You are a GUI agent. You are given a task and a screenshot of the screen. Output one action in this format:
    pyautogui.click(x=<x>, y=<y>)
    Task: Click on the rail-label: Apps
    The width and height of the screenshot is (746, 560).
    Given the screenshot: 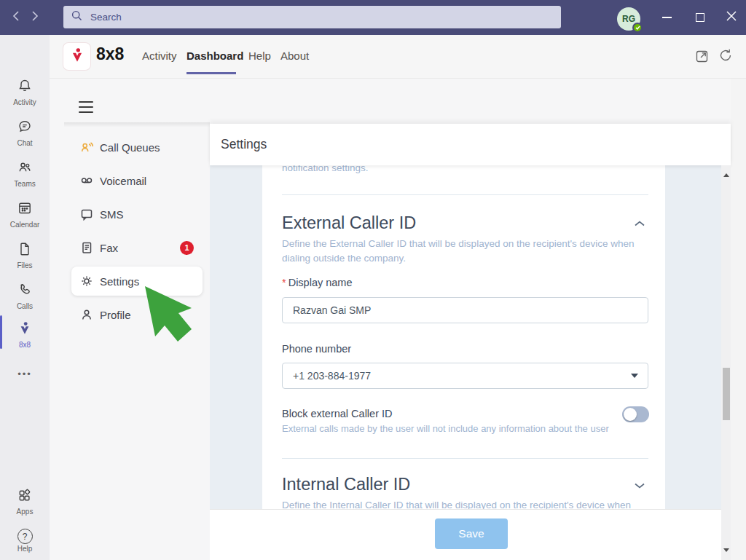 What is the action you would take?
    pyautogui.click(x=25, y=511)
    